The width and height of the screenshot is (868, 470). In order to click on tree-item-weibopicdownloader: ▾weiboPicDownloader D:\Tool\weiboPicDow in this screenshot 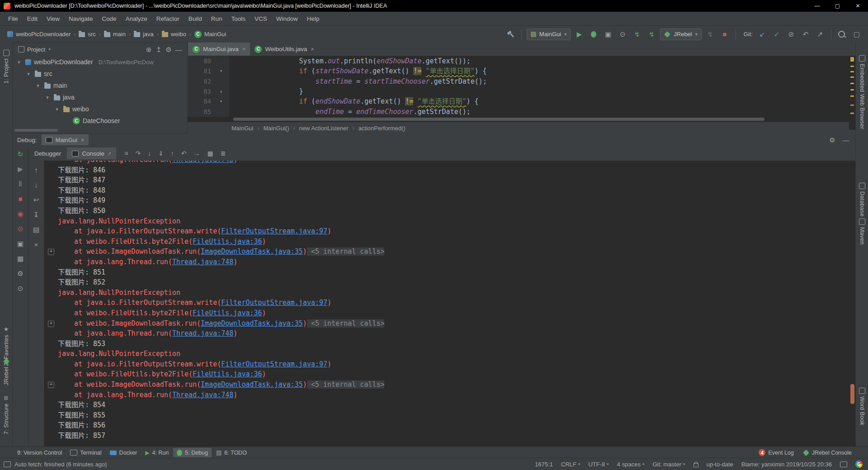, I will do `click(100, 62)`.